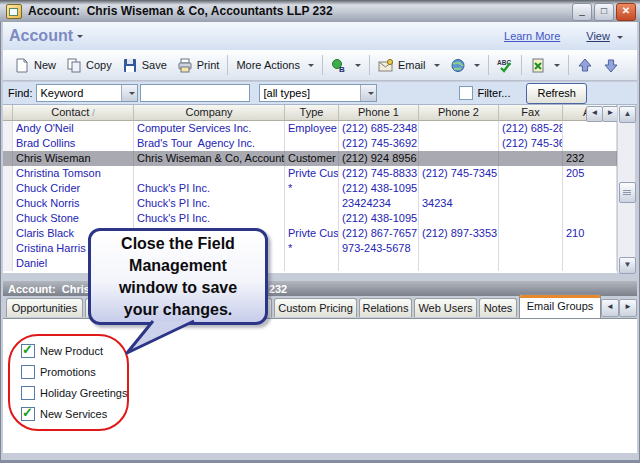  I want to click on more-actions-button: More Actions, so click(275, 65).